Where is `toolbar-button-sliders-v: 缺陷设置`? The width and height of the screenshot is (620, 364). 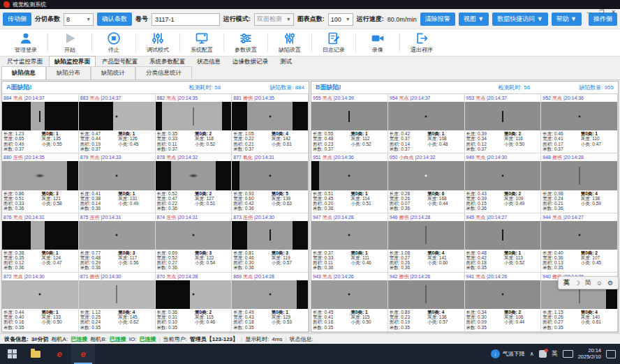 toolbar-button-sliders-v: 缺陷设置 is located at coordinates (290, 43).